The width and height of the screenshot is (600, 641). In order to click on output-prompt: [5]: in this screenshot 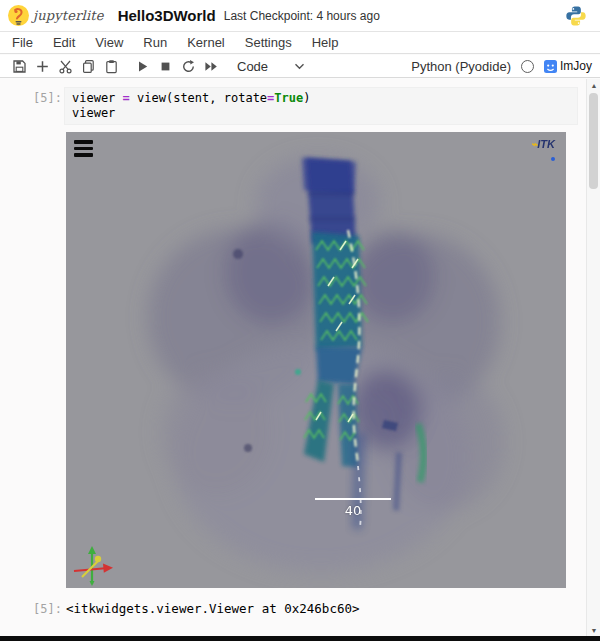, I will do `click(43, 609)`.